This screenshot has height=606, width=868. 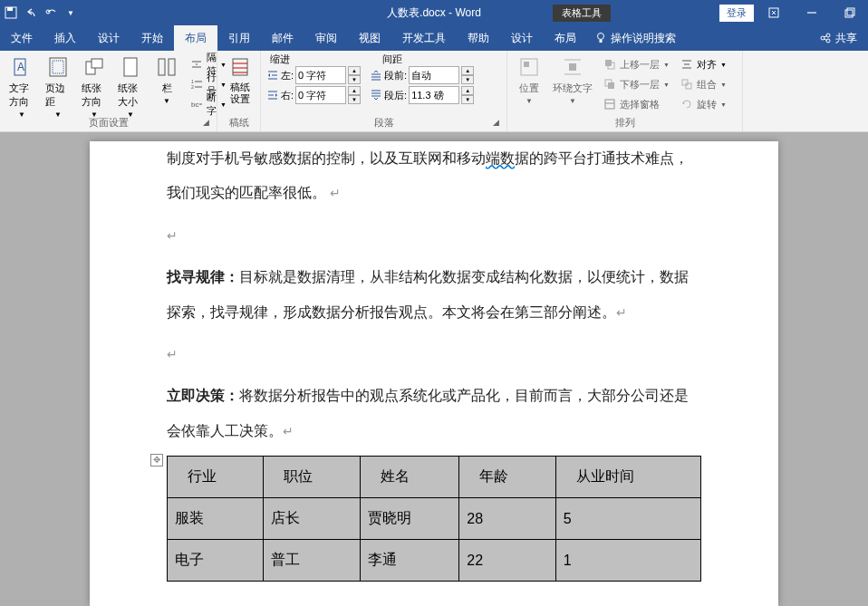 I want to click on maximize-icon, so click(x=850, y=13).